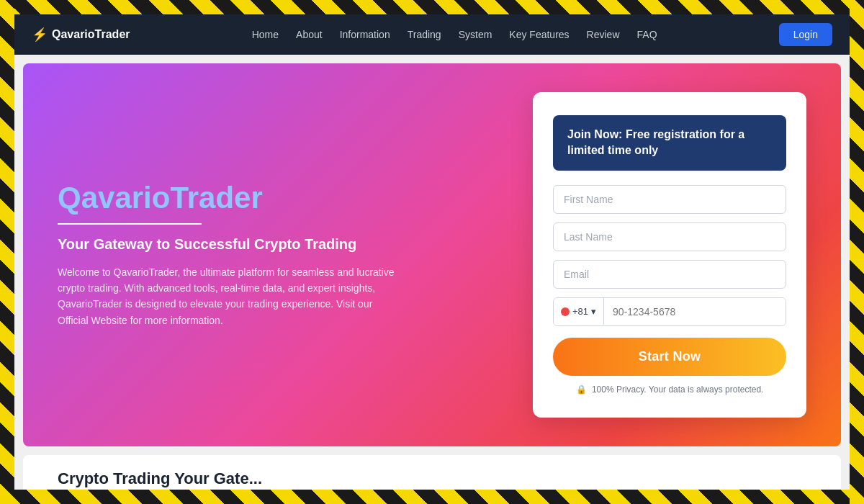 The height and width of the screenshot is (504, 864). Describe the element at coordinates (365, 35) in the screenshot. I see `nav-information: Information` at that location.